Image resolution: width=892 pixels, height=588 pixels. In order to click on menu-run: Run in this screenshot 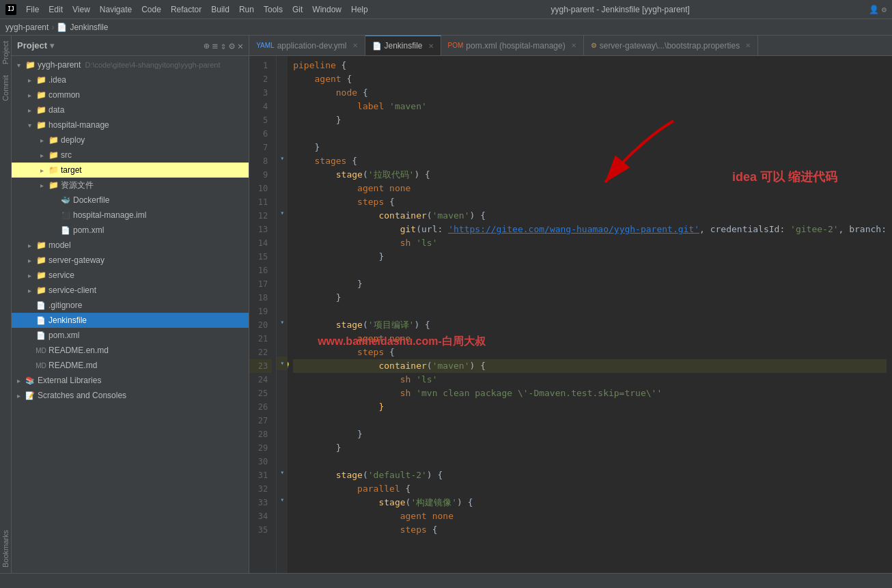, I will do `click(247, 10)`.